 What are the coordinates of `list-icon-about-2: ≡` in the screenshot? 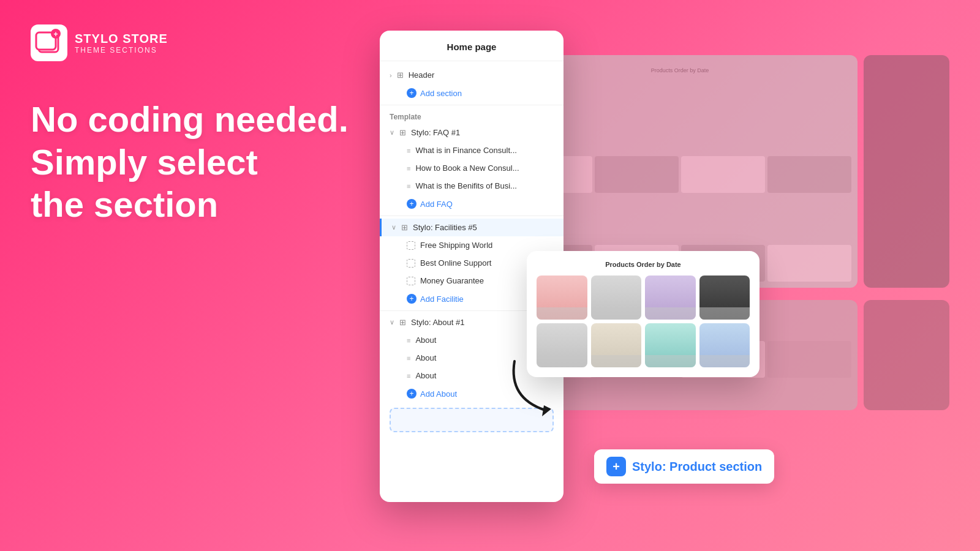 It's located at (409, 358).